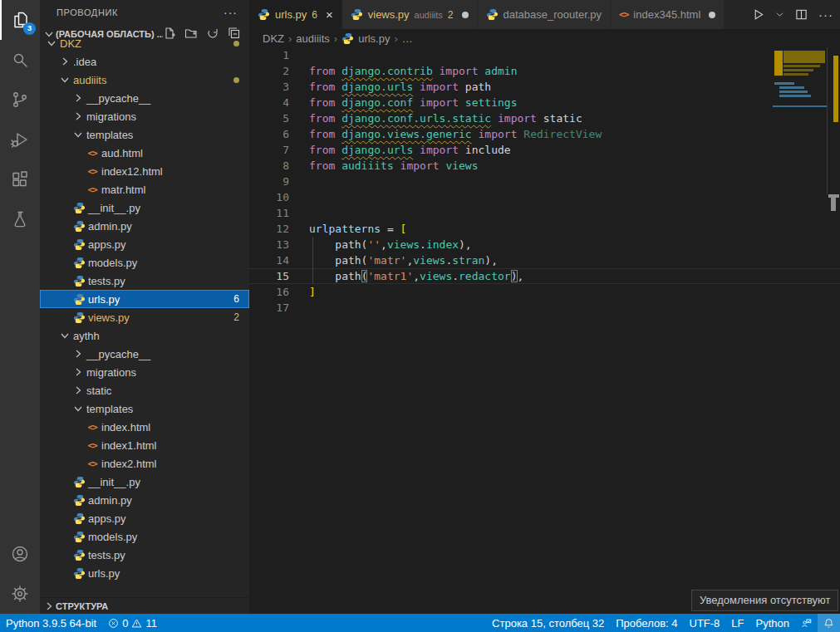 The image size is (840, 632). I want to click on code-line-15: 15 path('matr1',views.redactor),, so click(545, 276).